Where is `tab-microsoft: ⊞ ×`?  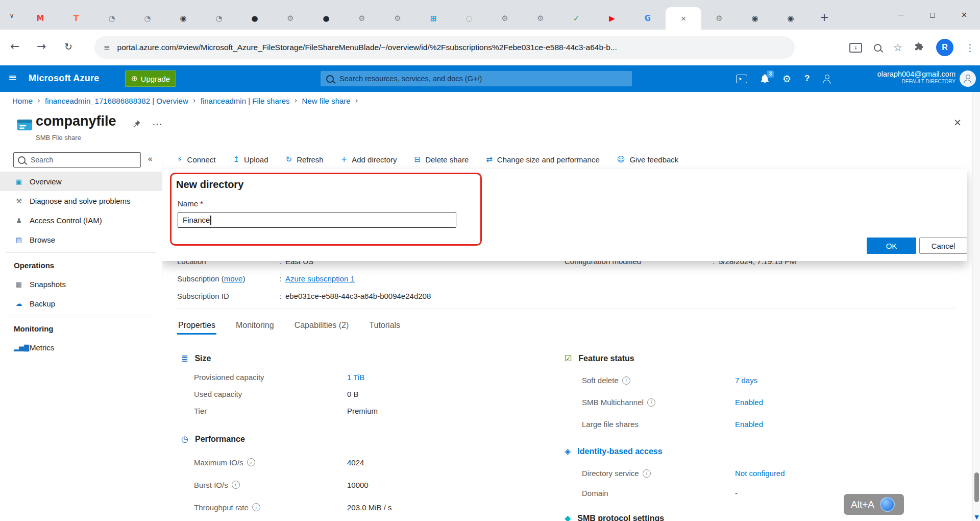
tab-microsoft: ⊞ × is located at coordinates (433, 18).